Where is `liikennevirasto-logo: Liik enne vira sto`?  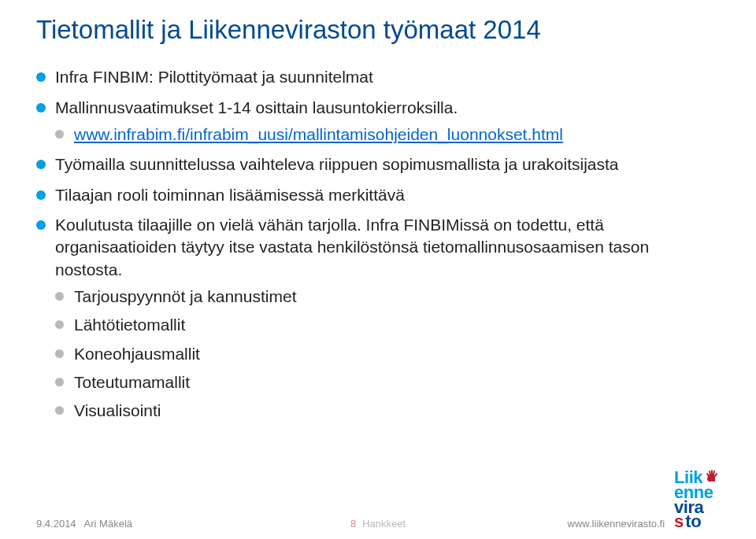
liikennevirasto-logo: Liik enne vira sto is located at coordinates (697, 499).